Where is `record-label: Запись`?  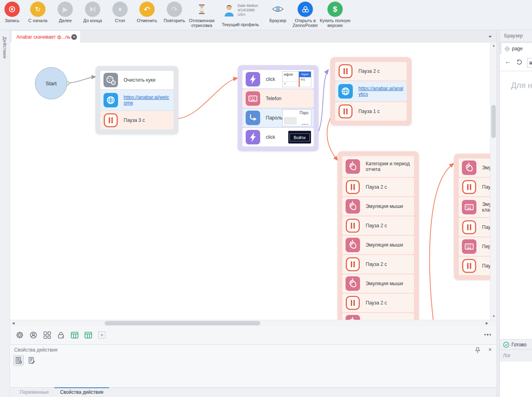
record-label: Запись is located at coordinates (12, 21).